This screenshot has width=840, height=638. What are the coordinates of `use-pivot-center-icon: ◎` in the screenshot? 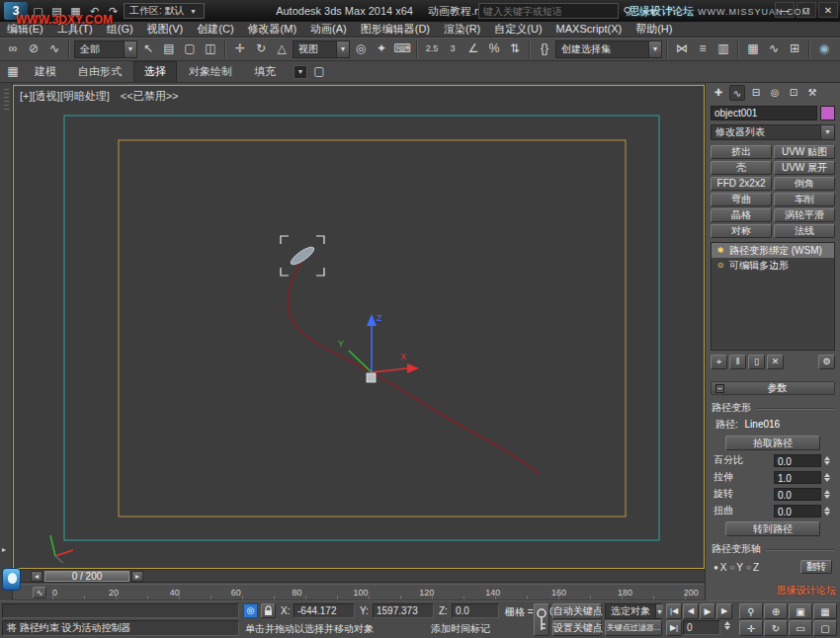 It's located at (361, 49).